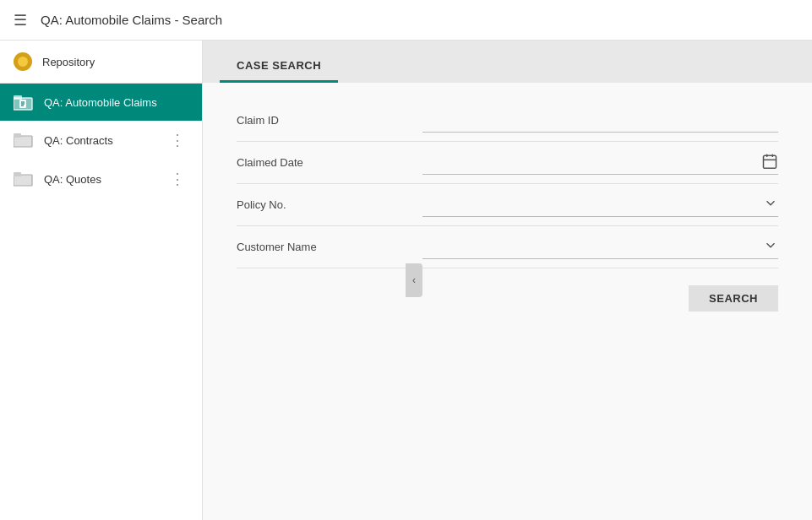 This screenshot has width=812, height=520. What do you see at coordinates (770, 163) in the screenshot?
I see `calendar-icon` at bounding box center [770, 163].